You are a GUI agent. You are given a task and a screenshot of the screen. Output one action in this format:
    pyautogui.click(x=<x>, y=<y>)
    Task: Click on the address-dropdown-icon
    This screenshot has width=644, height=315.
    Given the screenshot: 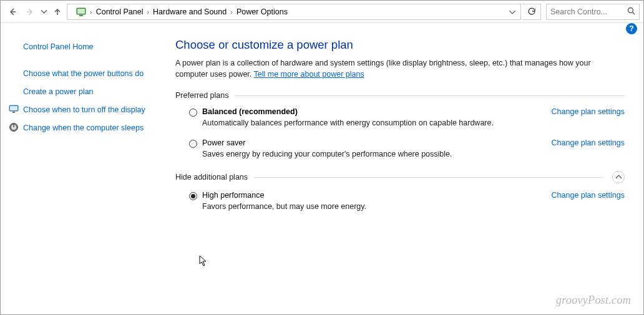 What is the action you would take?
    pyautogui.click(x=512, y=12)
    